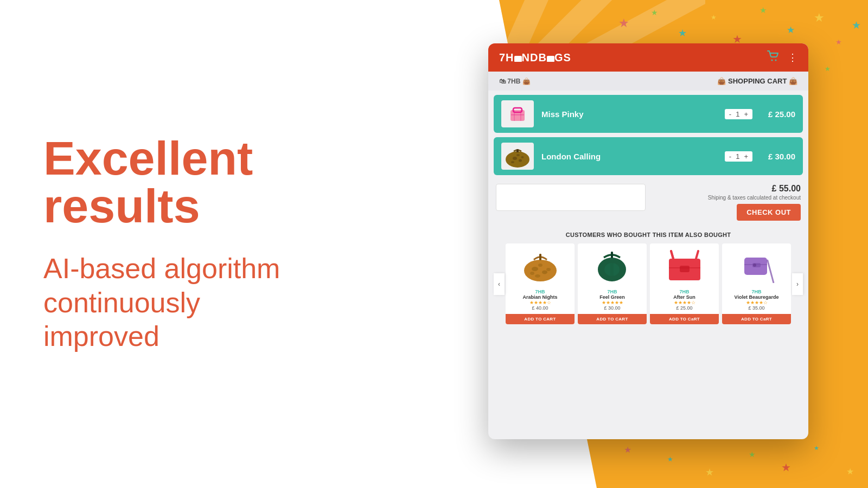 Image resolution: width=868 pixels, height=488 pixels. I want to click on subtitle: AI-based algorithm continuously improved, so click(217, 303).